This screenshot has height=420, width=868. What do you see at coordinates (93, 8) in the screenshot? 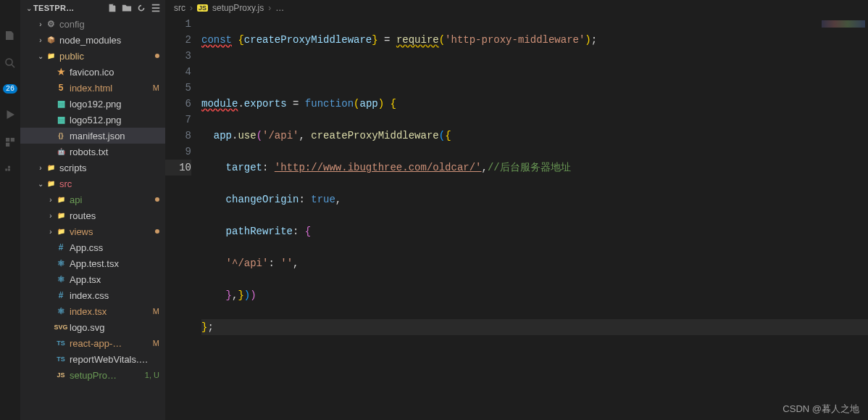
I see `explorer-header: ⌄ TESTPR…` at bounding box center [93, 8].